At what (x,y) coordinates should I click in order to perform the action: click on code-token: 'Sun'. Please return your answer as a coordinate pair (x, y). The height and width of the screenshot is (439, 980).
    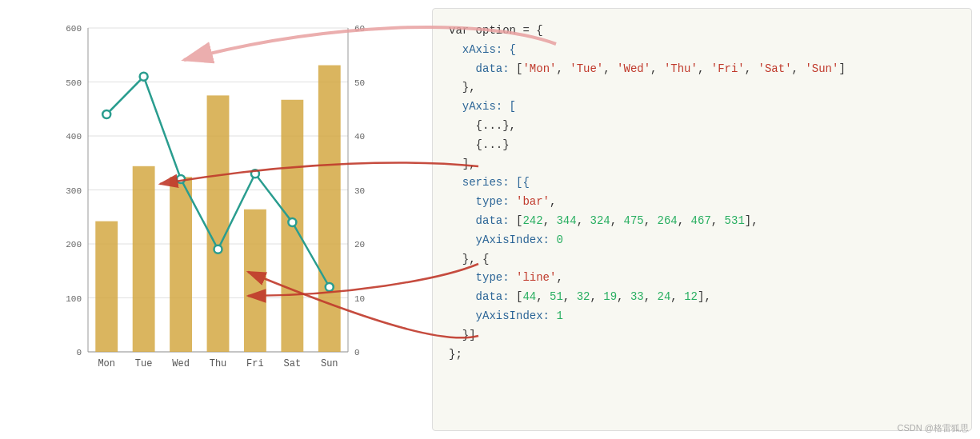
    Looking at the image, I should click on (822, 69).